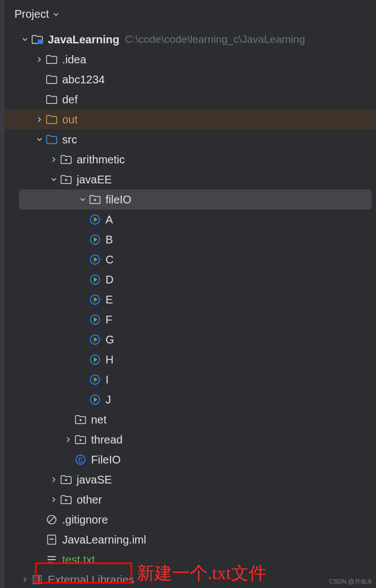 The image size is (376, 588). Describe the element at coordinates (107, 380) in the screenshot. I see `tree-label: I` at that location.